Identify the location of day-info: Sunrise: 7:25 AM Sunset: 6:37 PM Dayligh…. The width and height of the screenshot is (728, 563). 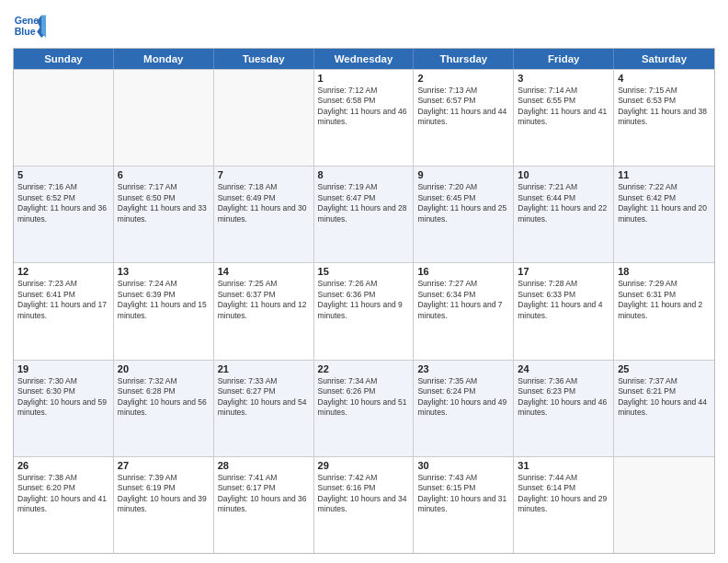
(264, 300).